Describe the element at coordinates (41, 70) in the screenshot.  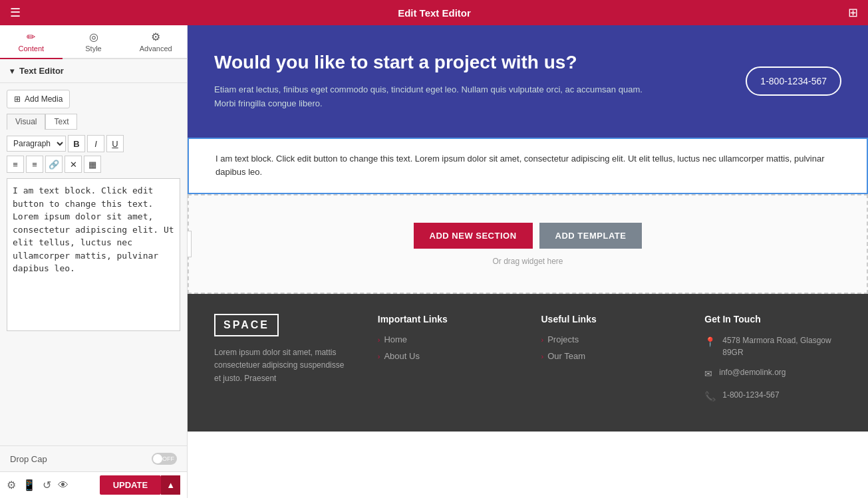
I see `section-title: Text Editor` at that location.